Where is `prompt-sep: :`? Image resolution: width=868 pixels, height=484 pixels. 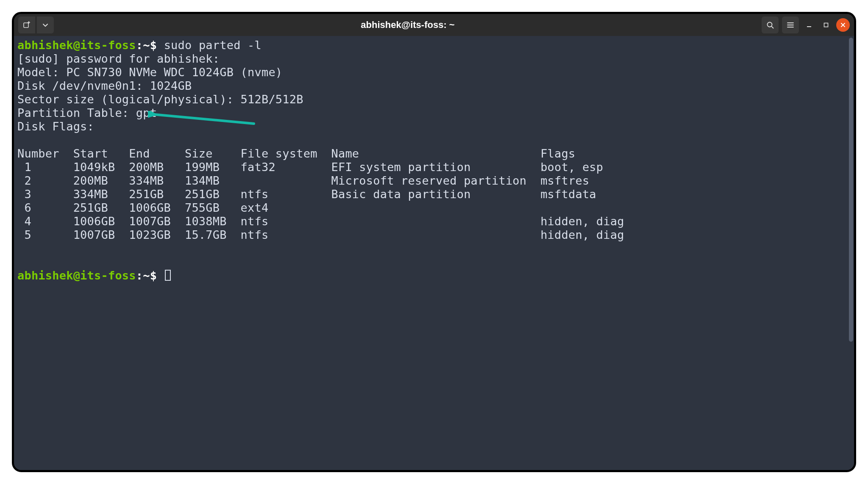
prompt-sep: : is located at coordinates (139, 45).